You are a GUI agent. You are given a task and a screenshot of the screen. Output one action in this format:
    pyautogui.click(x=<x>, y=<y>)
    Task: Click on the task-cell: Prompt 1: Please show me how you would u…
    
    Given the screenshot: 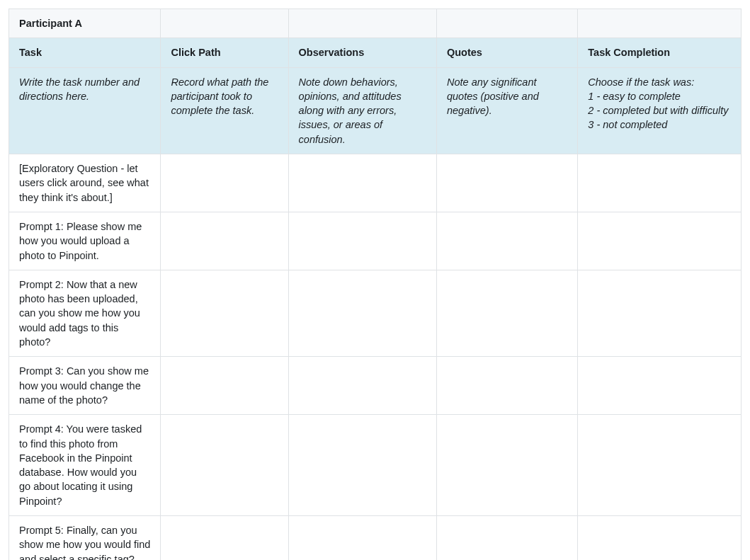 What is the action you would take?
    pyautogui.click(x=85, y=241)
    